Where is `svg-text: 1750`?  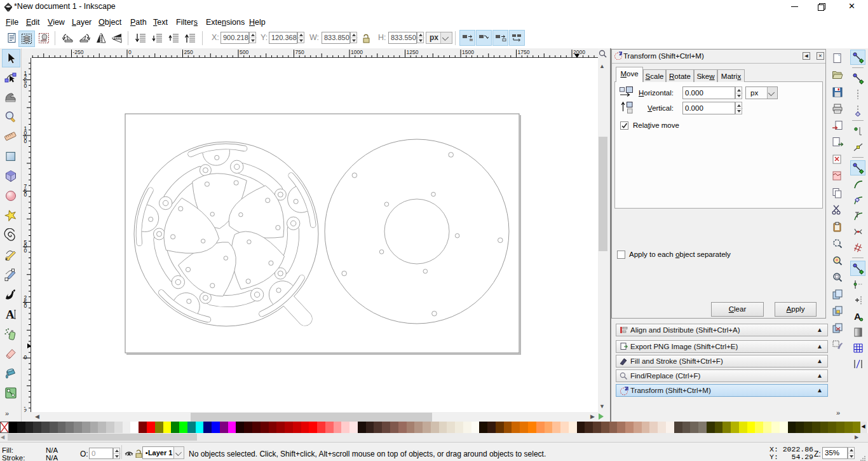 svg-text: 1750 is located at coordinates (524, 52).